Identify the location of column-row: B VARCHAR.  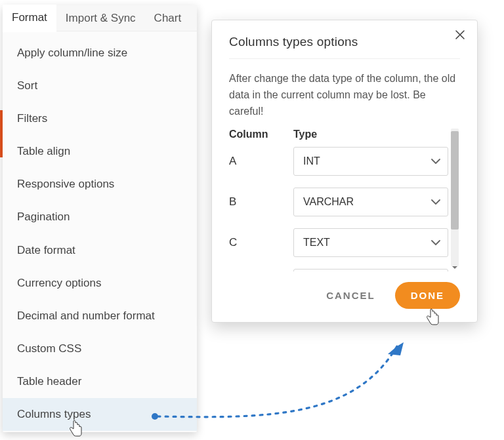
(339, 202).